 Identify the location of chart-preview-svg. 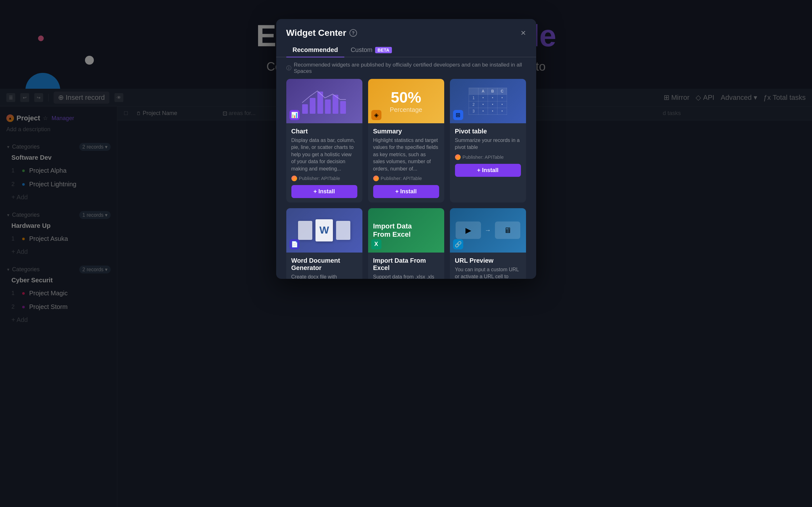
(324, 101).